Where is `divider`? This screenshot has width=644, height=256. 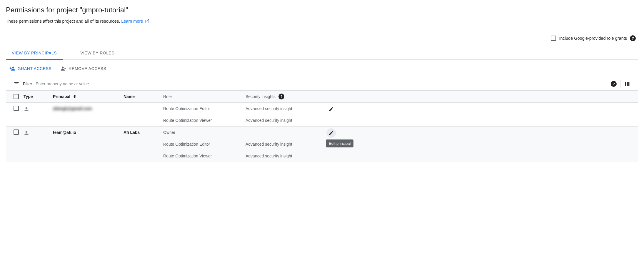 divider is located at coordinates (620, 84).